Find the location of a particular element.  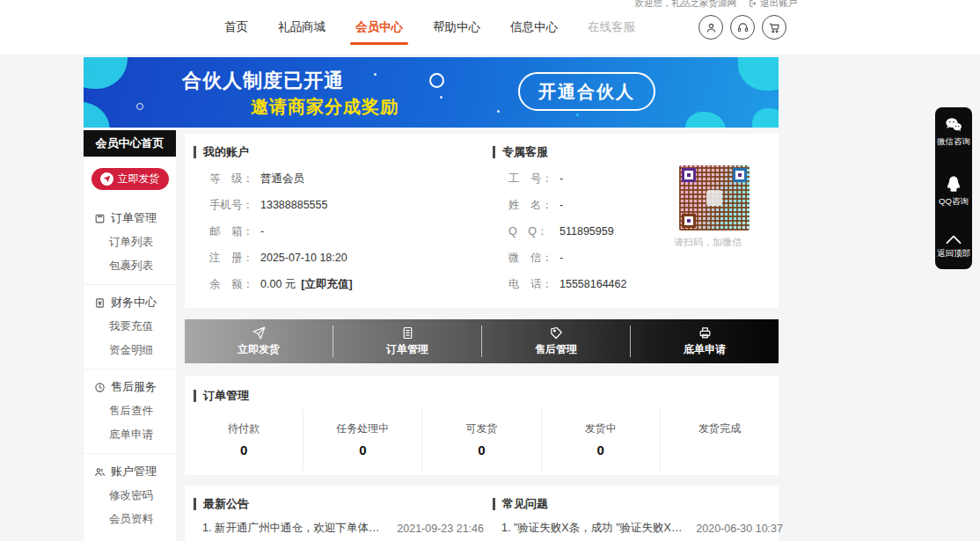

order-stats-title: 订单管理 is located at coordinates (226, 396).